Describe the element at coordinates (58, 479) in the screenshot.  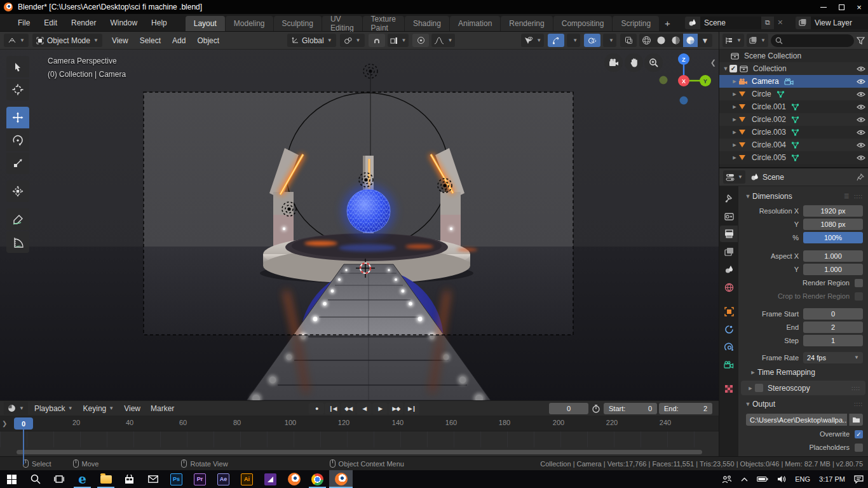
I see `task-view-button` at that location.